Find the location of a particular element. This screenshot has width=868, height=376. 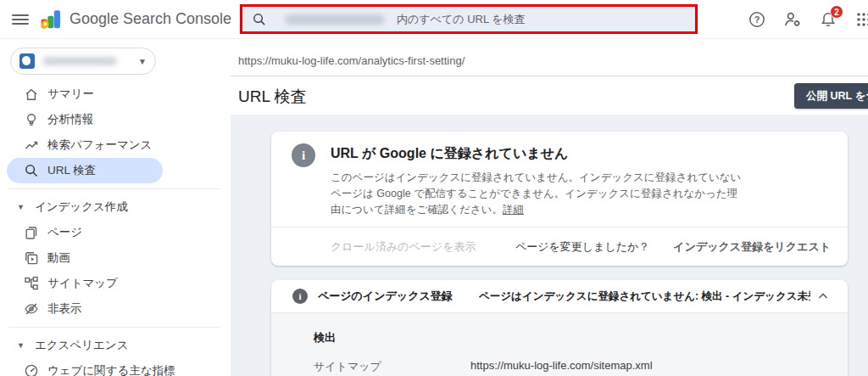

redacted-property-name is located at coordinates (80, 61).